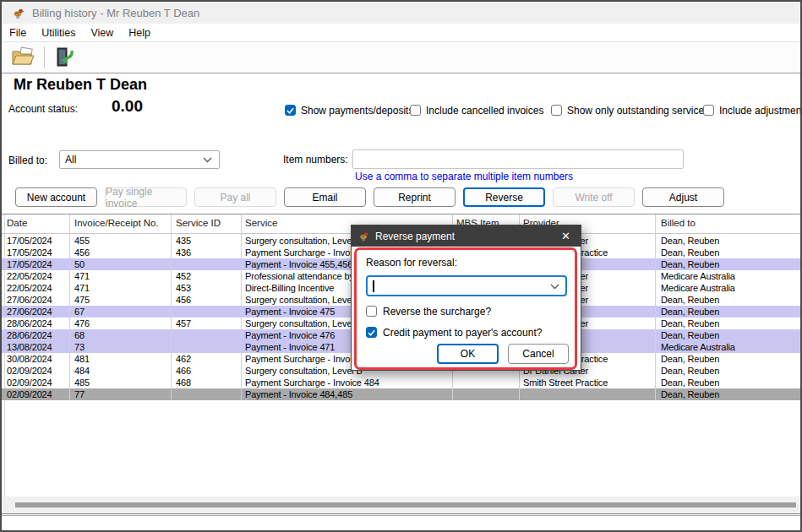 The width and height of the screenshot is (802, 532). What do you see at coordinates (401, 513) in the screenshot?
I see `statusbar-divider` at bounding box center [401, 513].